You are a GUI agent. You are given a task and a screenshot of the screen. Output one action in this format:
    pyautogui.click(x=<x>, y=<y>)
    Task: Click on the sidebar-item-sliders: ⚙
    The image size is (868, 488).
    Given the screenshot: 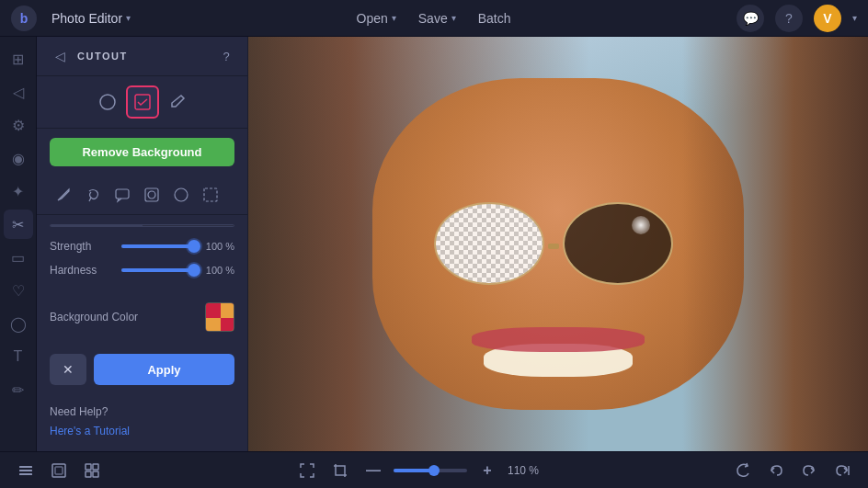 What is the action you would take?
    pyautogui.click(x=18, y=125)
    